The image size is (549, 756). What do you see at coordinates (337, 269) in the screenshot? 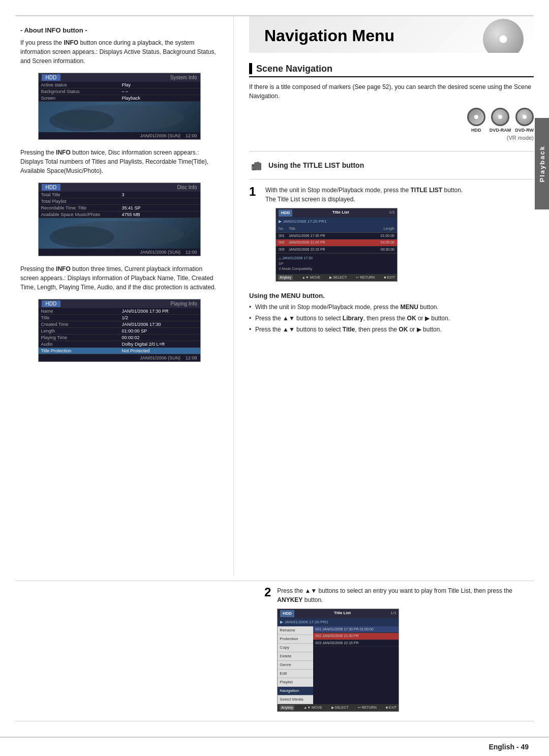
I see `ms-vmode: V-Mode Compatibility` at bounding box center [337, 269].